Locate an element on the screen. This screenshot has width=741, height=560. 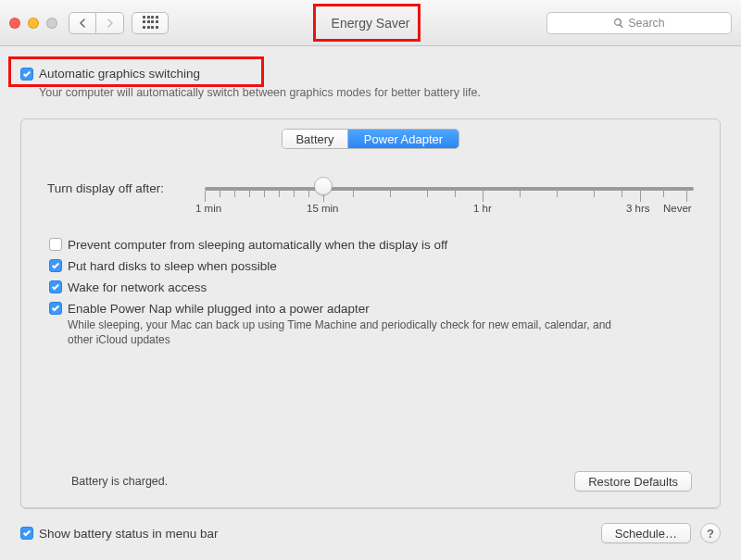
prevent-sleep-label: Prevent computer from sleeping automatic… is located at coordinates (257, 244).